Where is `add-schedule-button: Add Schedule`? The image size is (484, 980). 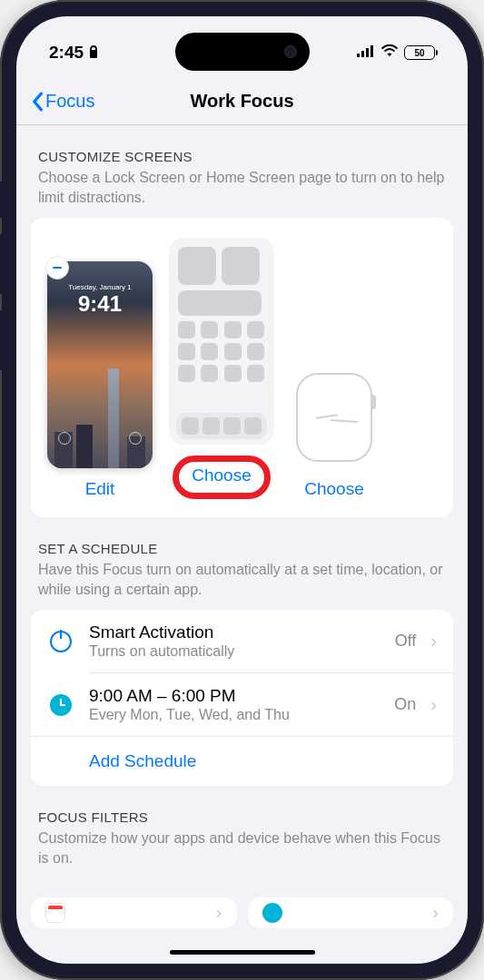 add-schedule-button: Add Schedule is located at coordinates (242, 760).